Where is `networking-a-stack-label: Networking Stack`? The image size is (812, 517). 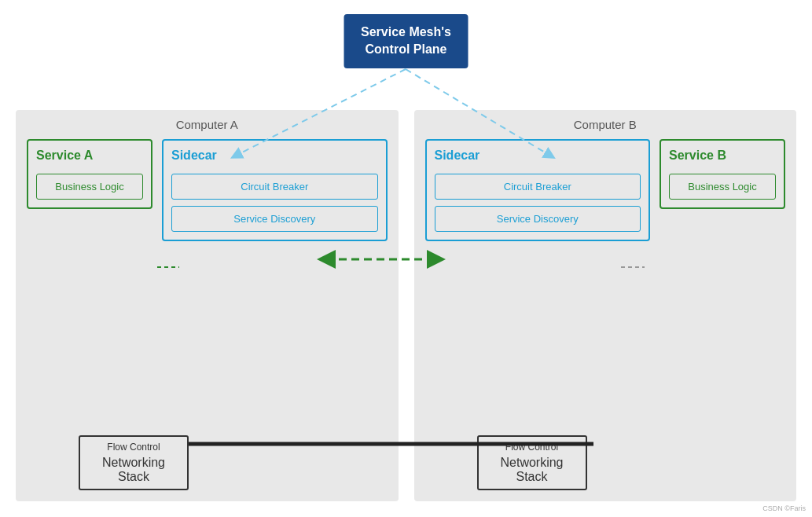 networking-a-stack-label: Networking Stack is located at coordinates (134, 470).